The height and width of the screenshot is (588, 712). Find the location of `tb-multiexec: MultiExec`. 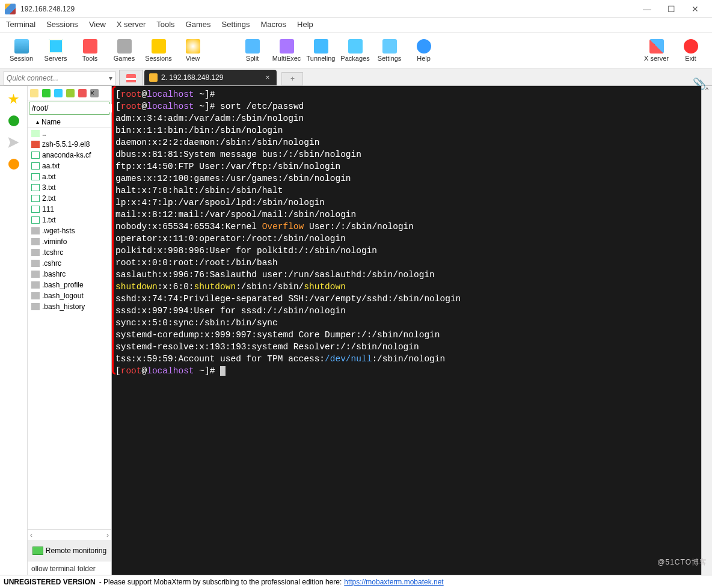

tb-multiexec: MultiExec is located at coordinates (286, 51).